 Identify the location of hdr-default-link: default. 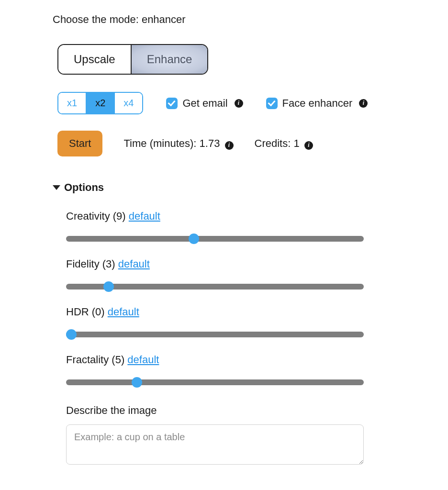
(123, 312).